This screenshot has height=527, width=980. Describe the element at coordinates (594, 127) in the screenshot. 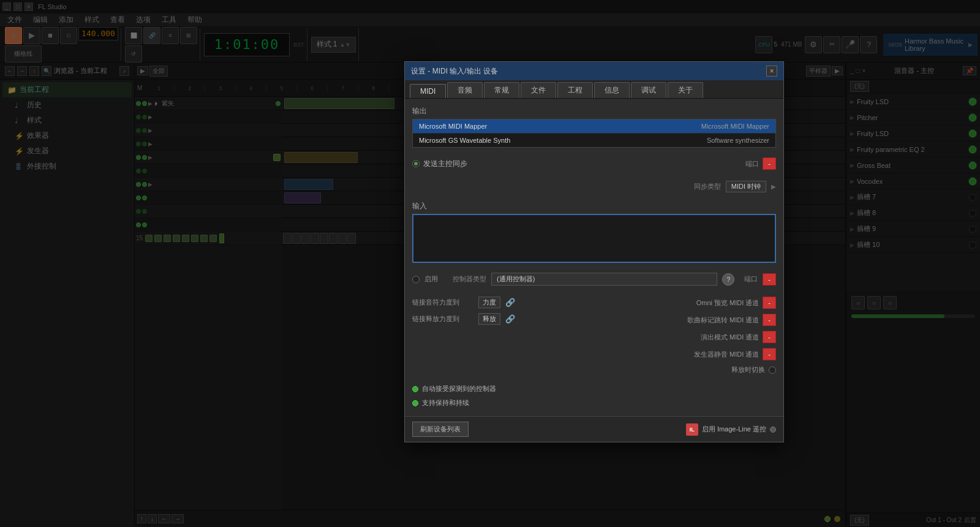

I see `output-section: 输出 Microsoft MIDI Mapper Microsoft MIDI …` at that location.